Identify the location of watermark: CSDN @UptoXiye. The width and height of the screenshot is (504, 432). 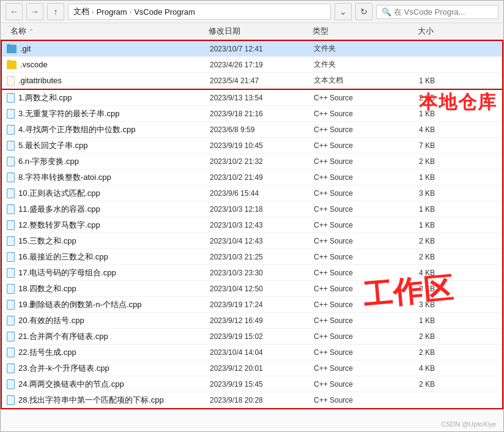
(469, 424).